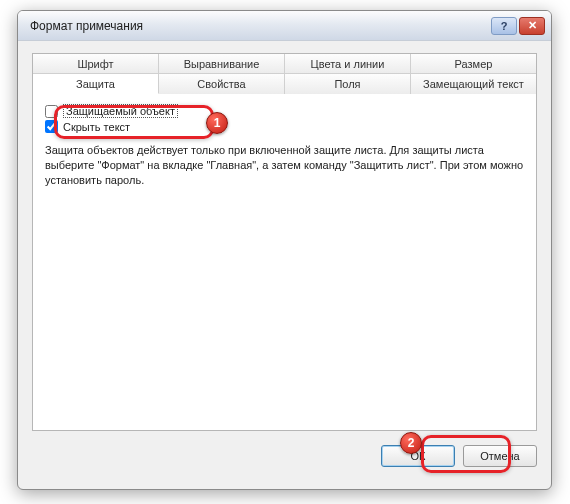 The image size is (570, 504). What do you see at coordinates (348, 84) in the screenshot?
I see `tab-margins: Поля` at bounding box center [348, 84].